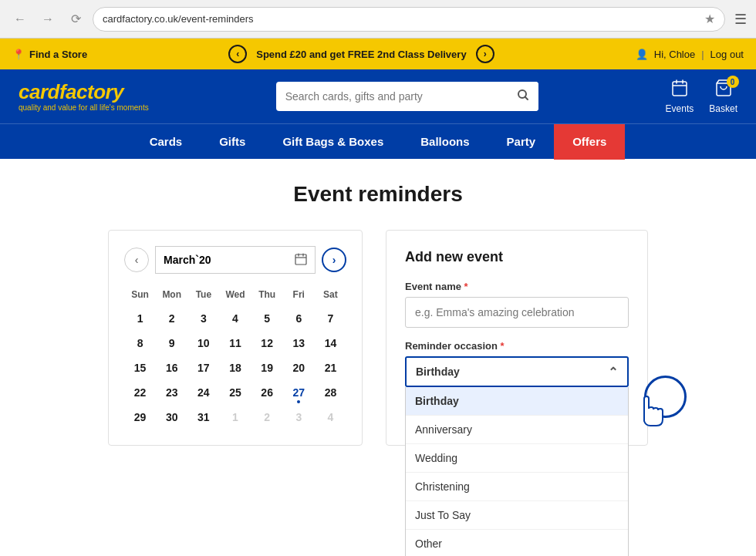 The height and width of the screenshot is (556, 756). I want to click on occasion-option-christening: Christening, so click(517, 487).